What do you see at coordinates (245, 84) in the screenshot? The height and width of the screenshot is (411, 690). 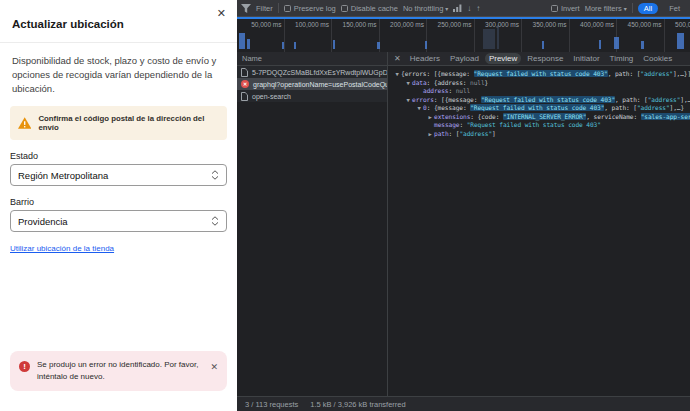 I see `failed-request-icon: ✕` at bounding box center [245, 84].